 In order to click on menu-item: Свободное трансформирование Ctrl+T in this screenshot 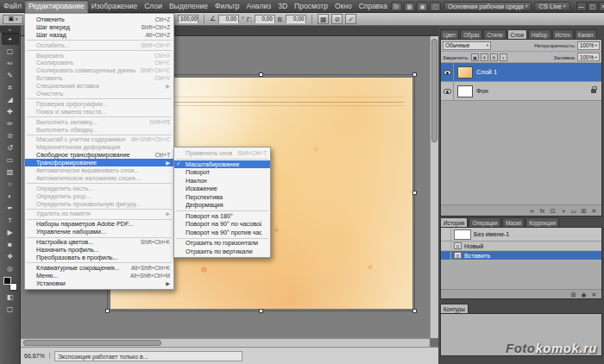, I will do `click(99, 155)`.